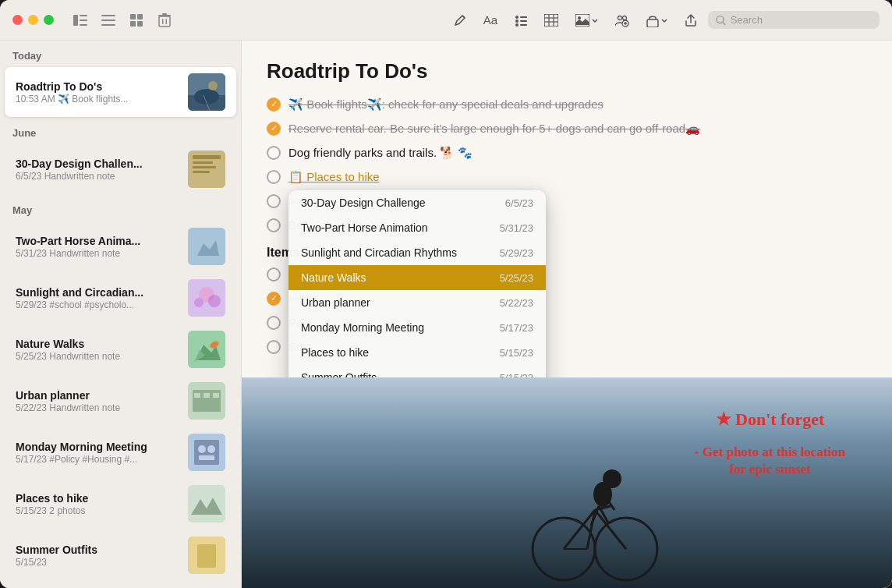  What do you see at coordinates (691, 20) in the screenshot?
I see `share-button` at bounding box center [691, 20].